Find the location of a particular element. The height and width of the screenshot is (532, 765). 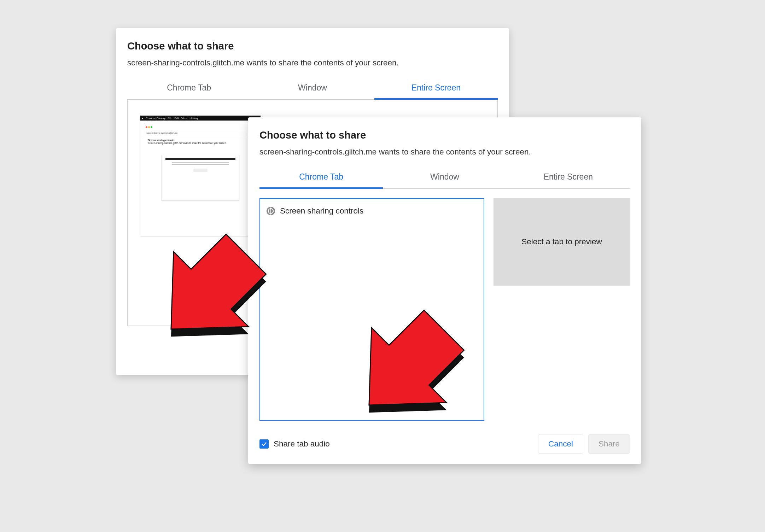

screen-thumbnail: ●Chrome CanaryFileEditViewHistory screen… is located at coordinates (200, 176).